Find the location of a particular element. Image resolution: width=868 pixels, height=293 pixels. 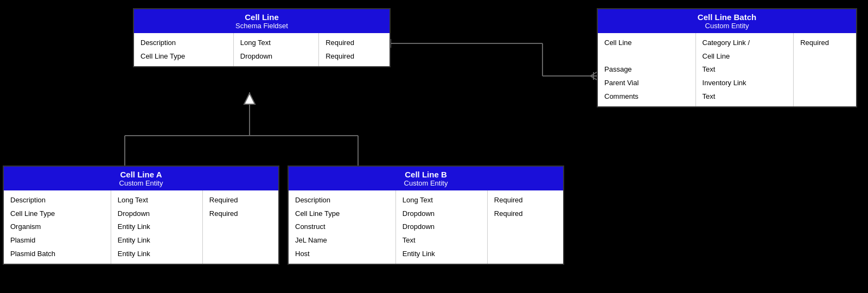

cell-line-body: Description Cell Line Type Long Text Dro… is located at coordinates (261, 50).